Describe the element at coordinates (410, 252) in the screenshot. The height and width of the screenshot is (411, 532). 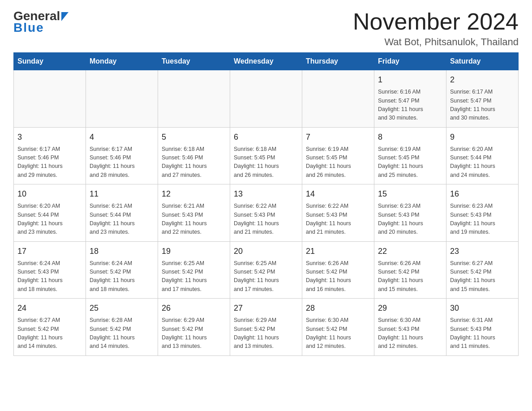
I see `day-number-22: 22` at that location.